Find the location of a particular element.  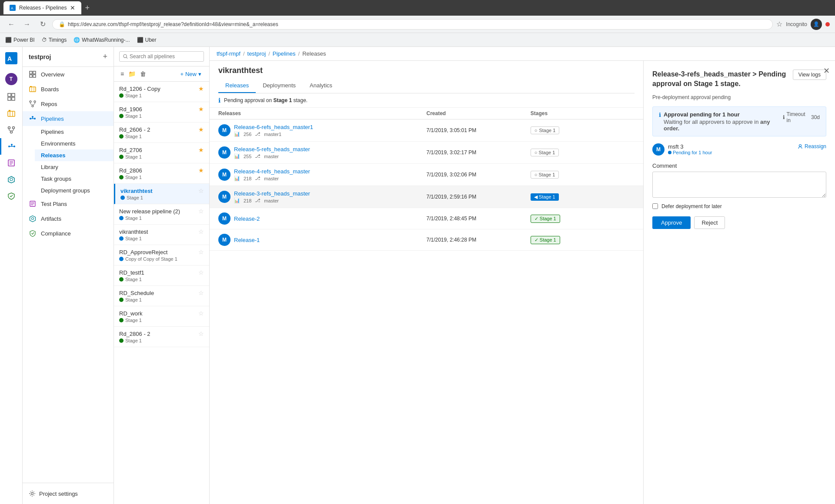

reject-button: Reject is located at coordinates (710, 222).